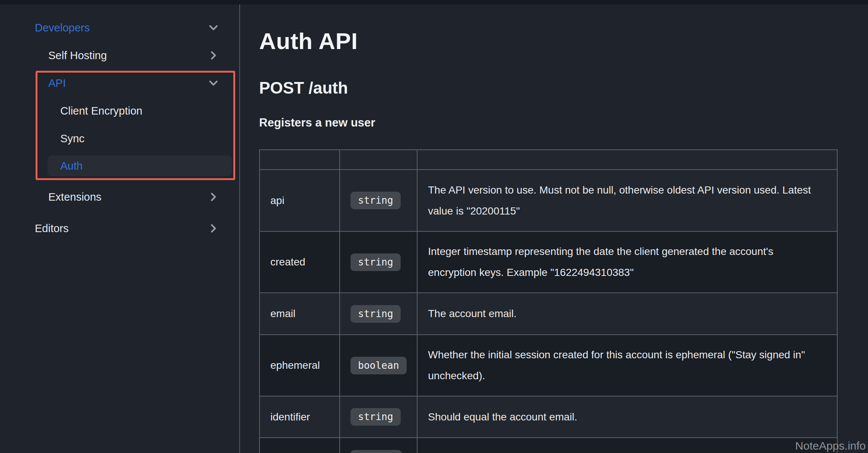 This screenshot has width=868, height=453. Describe the element at coordinates (627, 417) in the screenshot. I see `param-description-cell: Should equal the account email.` at that location.